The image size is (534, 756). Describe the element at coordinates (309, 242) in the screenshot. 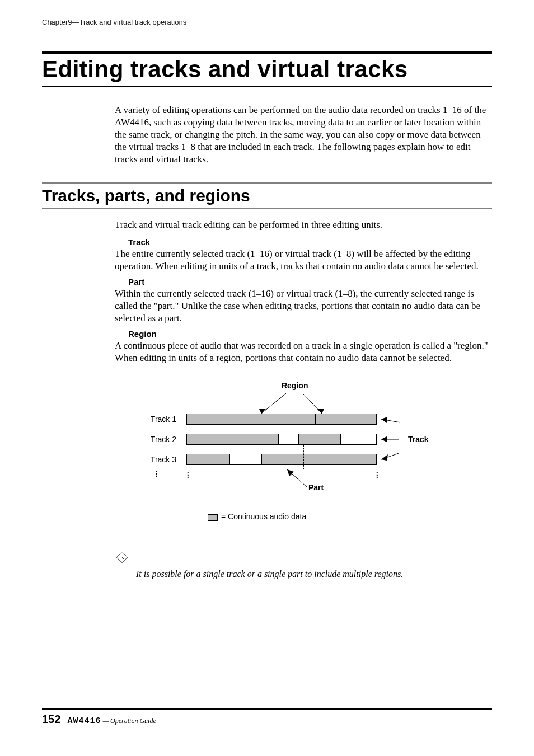

I see `term-track-head: Track` at that location.